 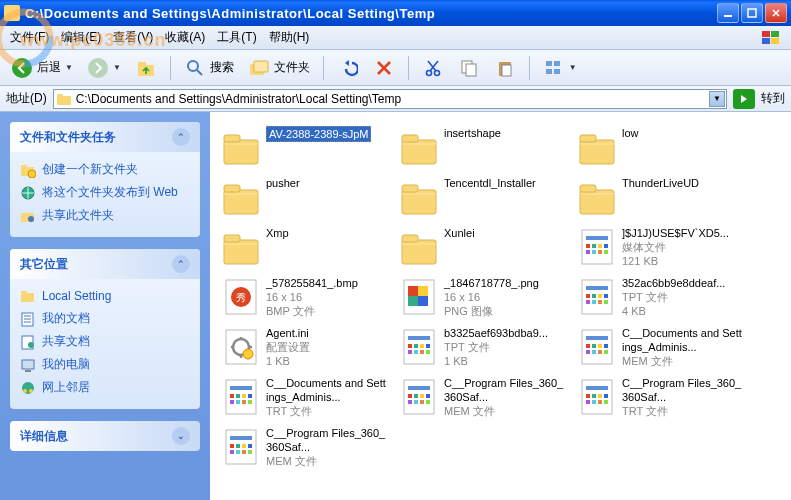 I want to click on delete-button, so click(x=384, y=68).